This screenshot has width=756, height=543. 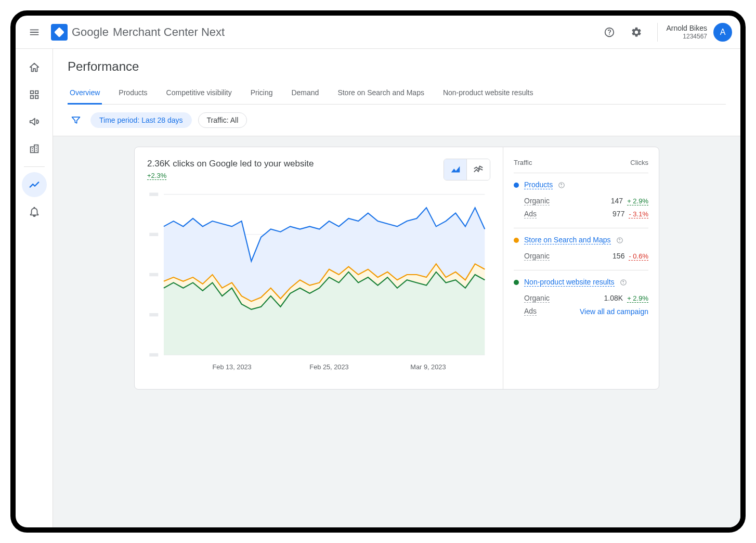 I want to click on filter-row: Time period: Last 28 days Traffic: All, so click(x=397, y=121).